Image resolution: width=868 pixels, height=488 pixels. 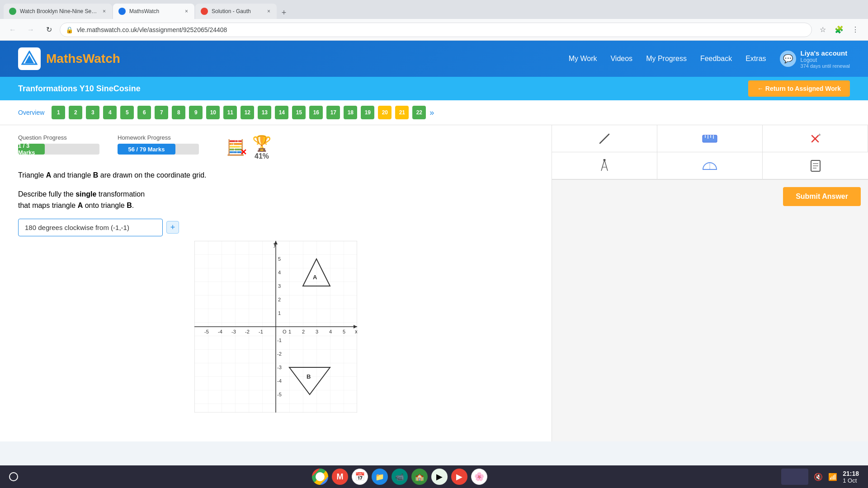 I want to click on q-num-8: 8, so click(x=179, y=113).